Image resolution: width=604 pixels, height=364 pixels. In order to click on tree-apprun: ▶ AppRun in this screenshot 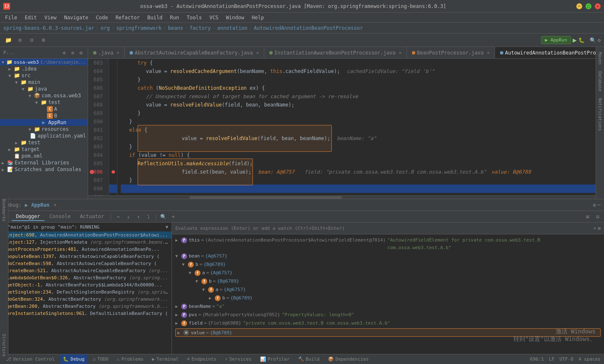, I will do `click(44, 122)`.